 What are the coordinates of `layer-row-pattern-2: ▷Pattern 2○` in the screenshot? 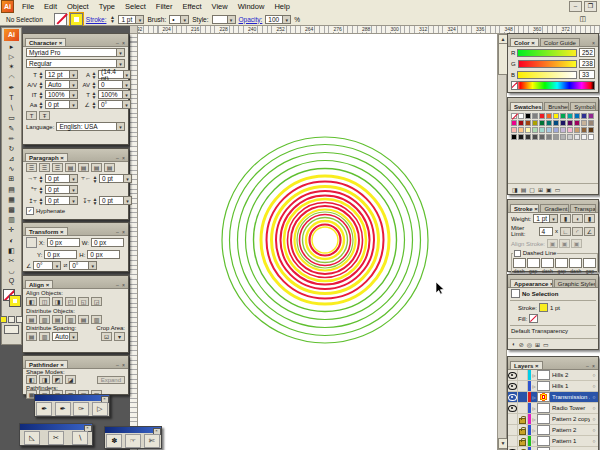 It's located at (553, 430).